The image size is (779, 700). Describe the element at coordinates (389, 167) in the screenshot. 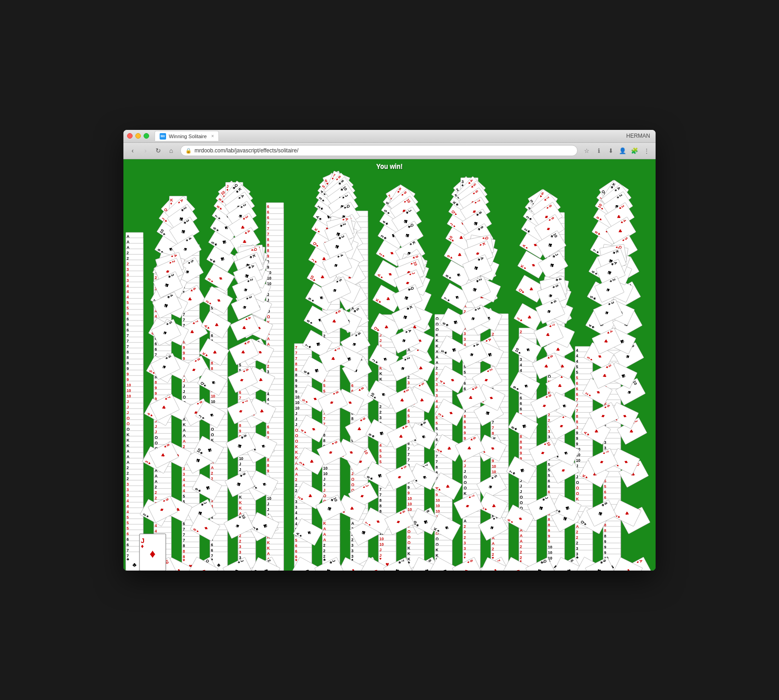

I see `win-message: You win!` at that location.